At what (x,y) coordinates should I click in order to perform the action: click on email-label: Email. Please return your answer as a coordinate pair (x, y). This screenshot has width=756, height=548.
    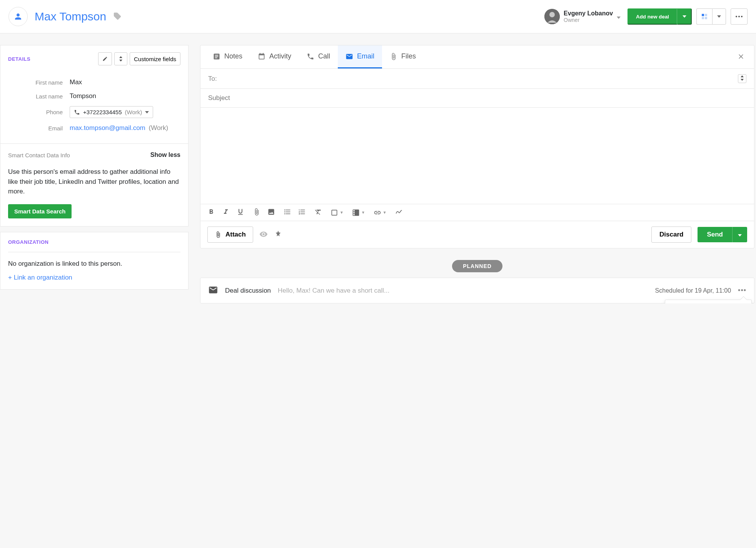
    Looking at the image, I should click on (35, 128).